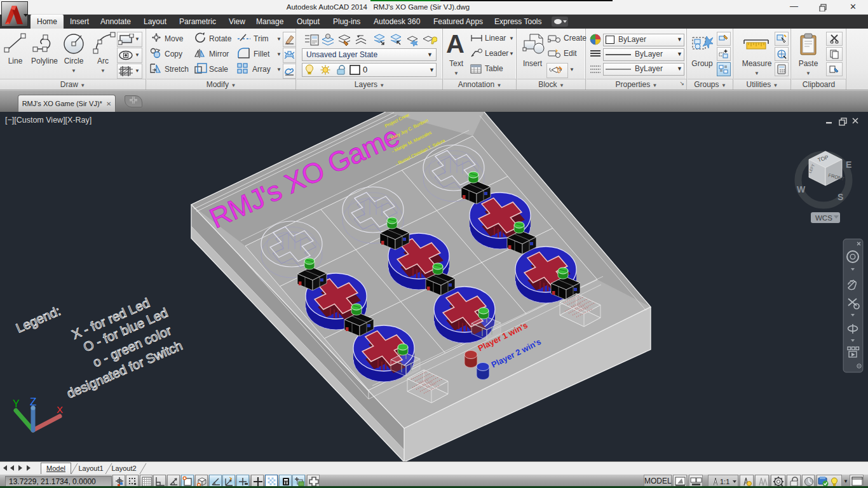 This screenshot has height=488, width=868. Describe the element at coordinates (824, 218) in the screenshot. I see `svg-text: WCS` at that location.